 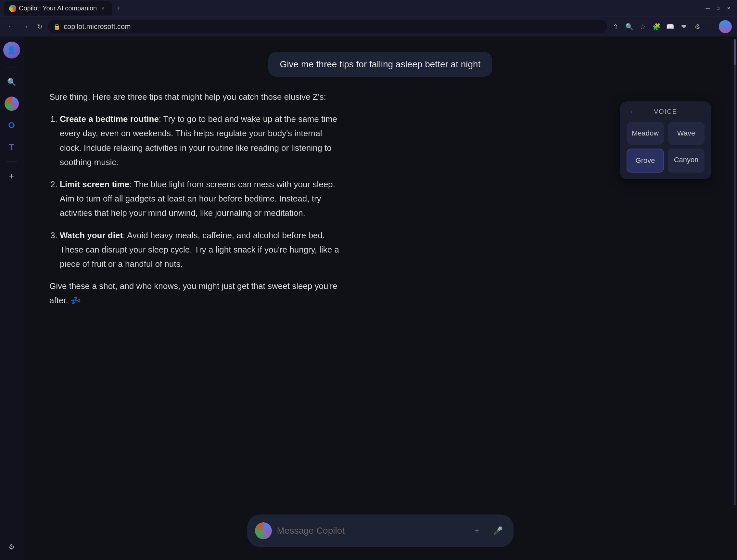 I want to click on new-tab-button: +, so click(x=119, y=9).